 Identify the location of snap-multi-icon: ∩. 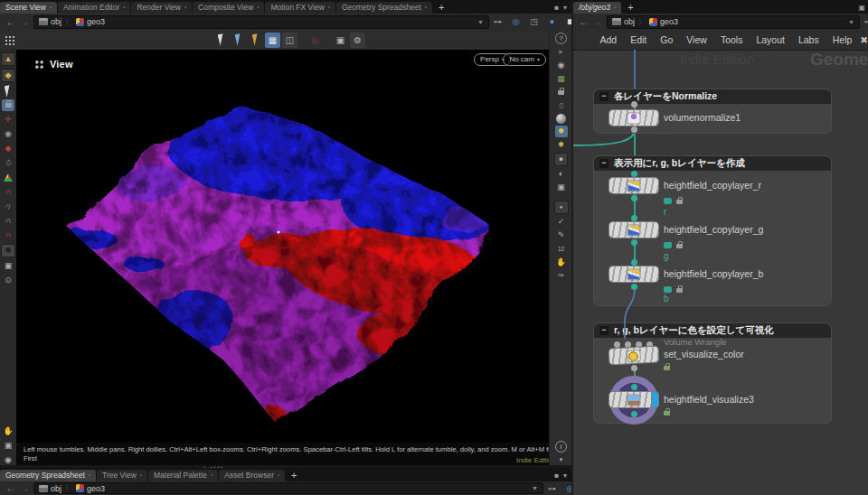
(8, 220).